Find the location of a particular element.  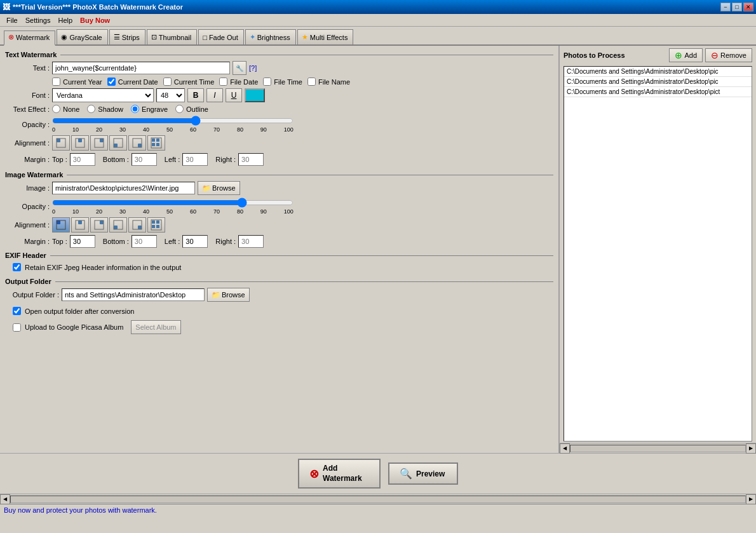

file-item-2: C:\Documents and Settings\Administrator\… is located at coordinates (658, 82).